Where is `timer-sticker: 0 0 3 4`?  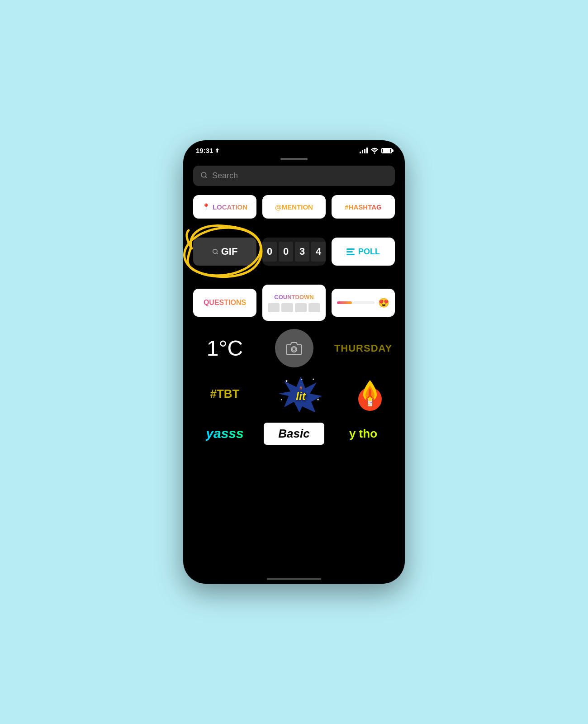 timer-sticker: 0 0 3 4 is located at coordinates (294, 252).